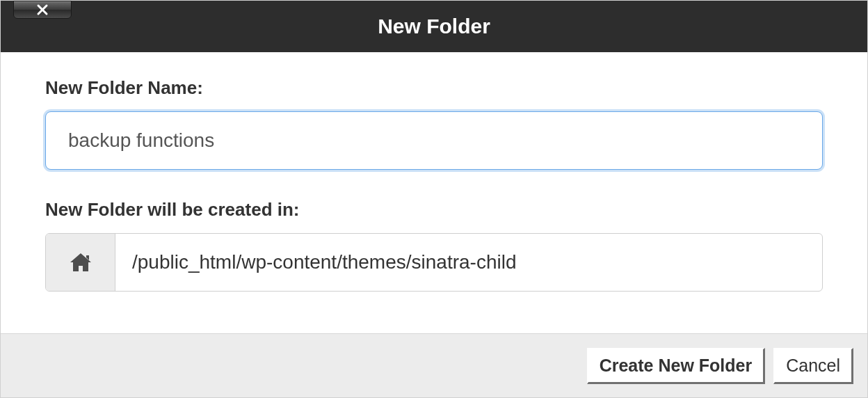 The image size is (868, 398). Describe the element at coordinates (42, 10) in the screenshot. I see `close-icon` at that location.